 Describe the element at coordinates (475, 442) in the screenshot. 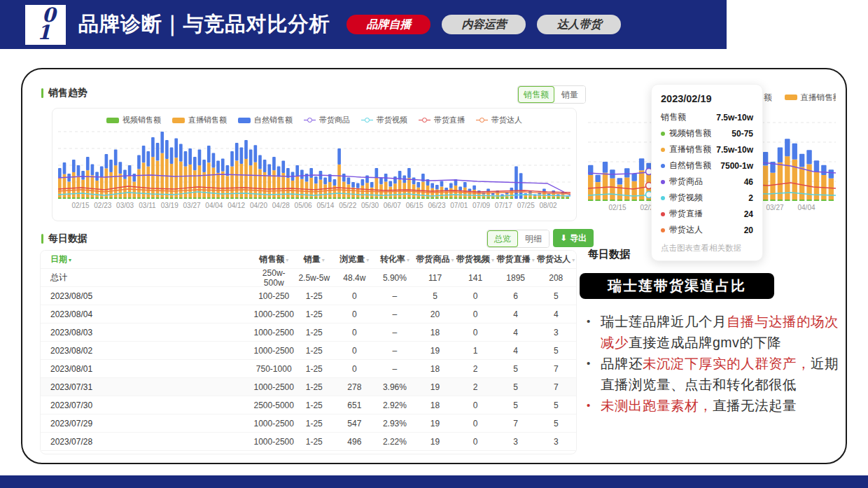

I see `table-cell: 0` at that location.